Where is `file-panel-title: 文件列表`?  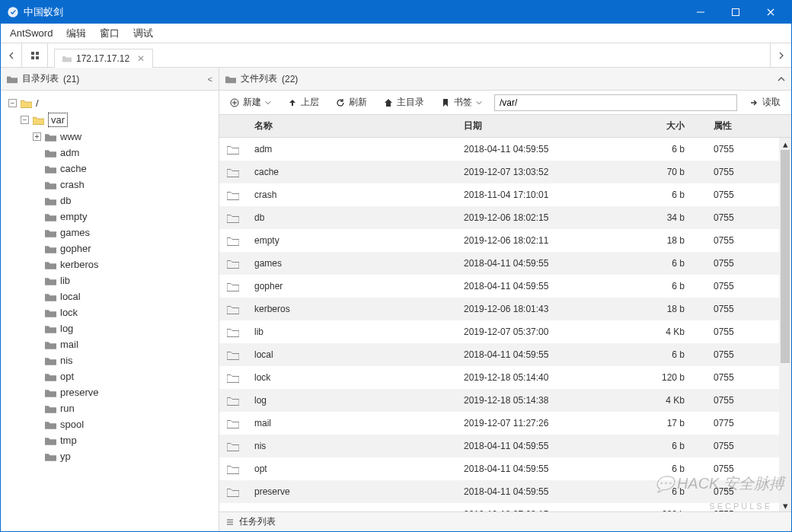
file-panel-title: 文件列表 is located at coordinates (259, 79).